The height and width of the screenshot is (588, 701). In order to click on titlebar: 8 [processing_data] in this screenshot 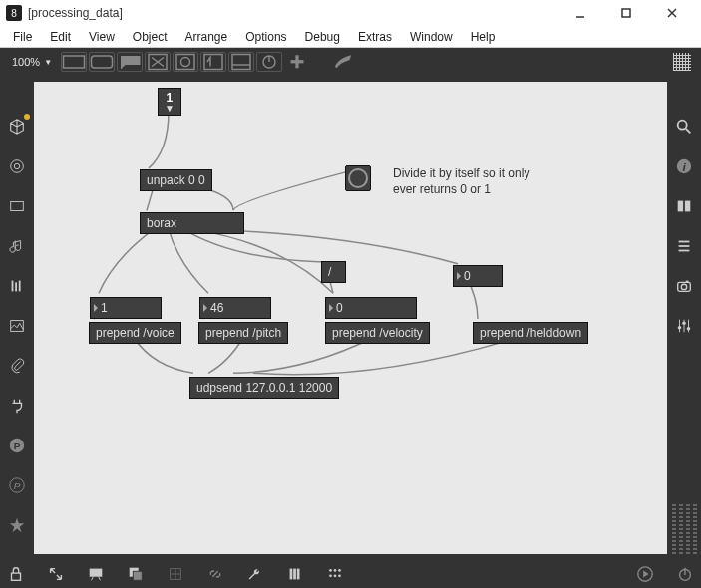, I will do `click(351, 13)`.